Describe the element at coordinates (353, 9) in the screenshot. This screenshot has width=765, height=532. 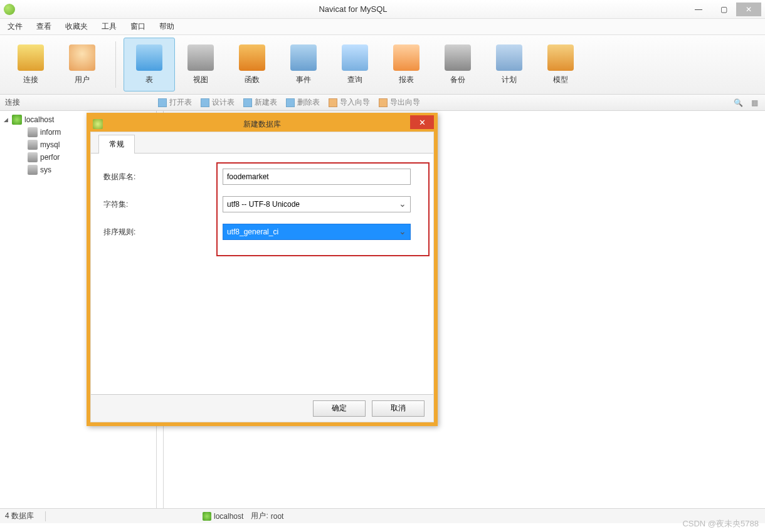
I see `window-title: Navicat for MySQL` at that location.